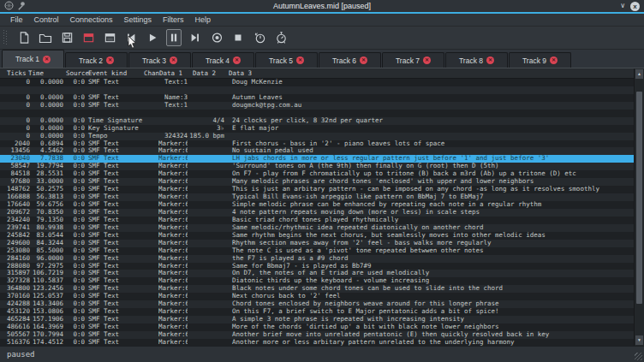  Describe the element at coordinates (317, 281) in the screenshot. I see `table-row: 327328110.58370:0SMF TextMarker:6Diatoni…` at that location.